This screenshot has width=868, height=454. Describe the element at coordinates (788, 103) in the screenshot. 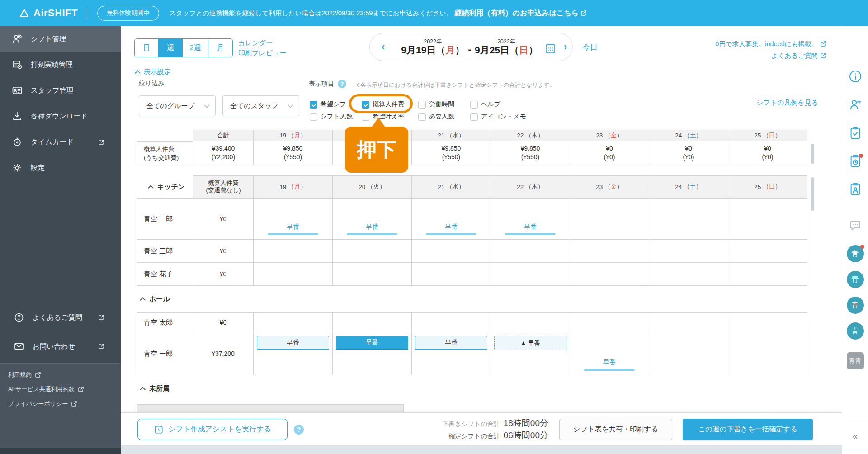

I see `shift-legend-link: シフトの凡例を見る` at that location.